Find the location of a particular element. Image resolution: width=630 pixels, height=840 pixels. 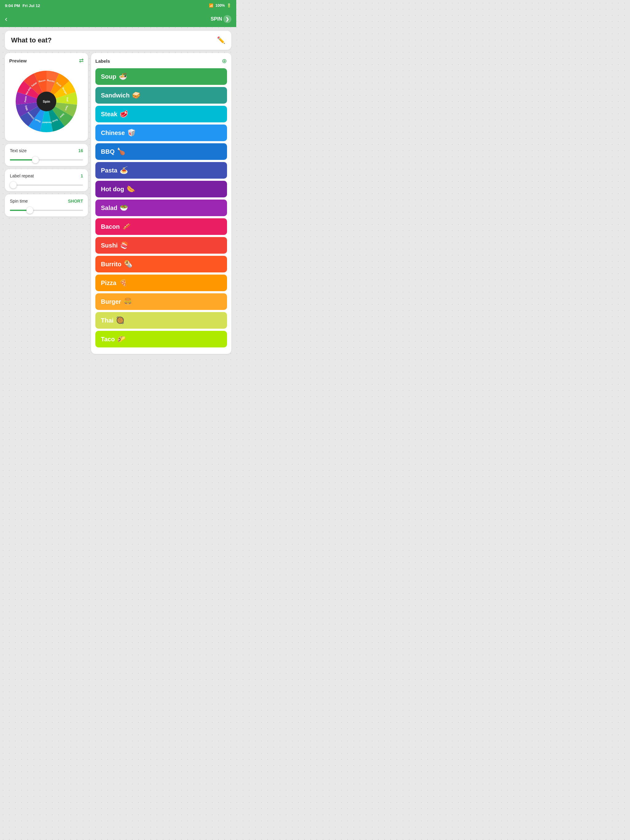

label-text: Burrito is located at coordinates (111, 264).